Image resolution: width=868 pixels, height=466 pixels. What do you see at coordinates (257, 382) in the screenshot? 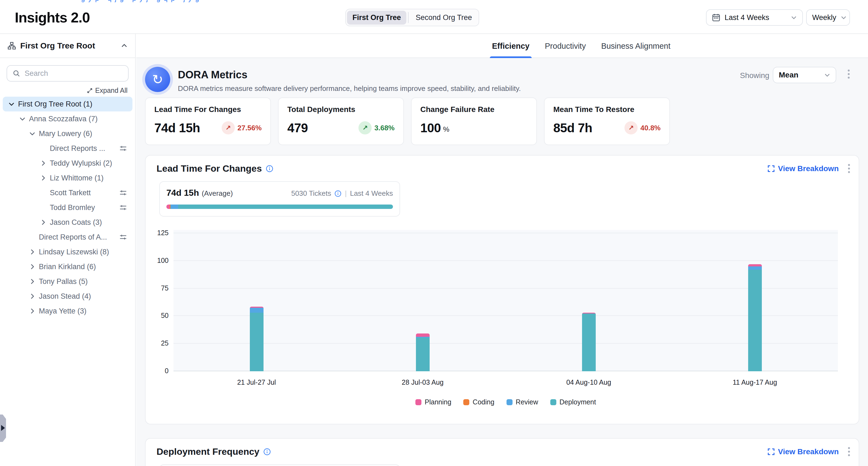
I see `x-axis-label: 21 Jul-27 Jul` at bounding box center [257, 382].